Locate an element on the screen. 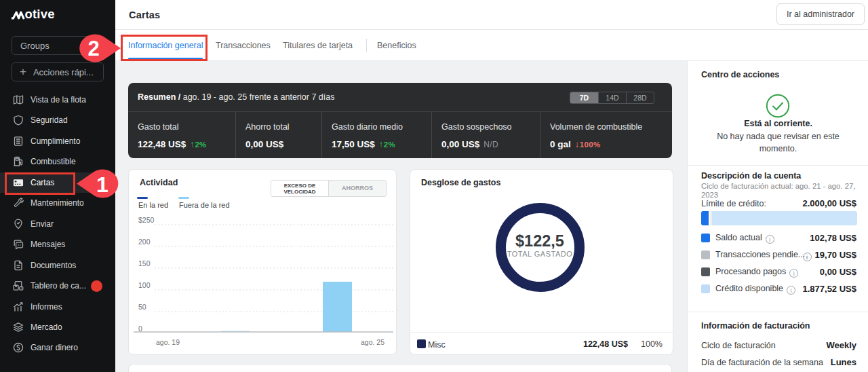 This screenshot has height=372, width=868. svg-text: ago. 25 is located at coordinates (373, 342).